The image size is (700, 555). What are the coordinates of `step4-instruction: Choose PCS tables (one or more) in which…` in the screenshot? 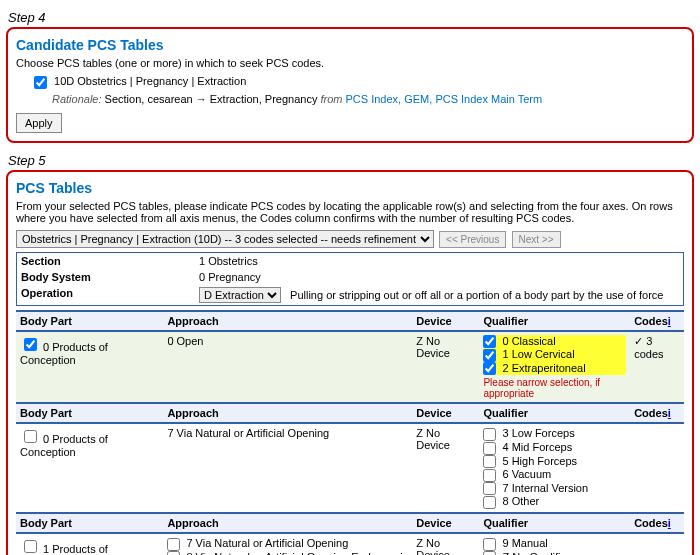 It's located at (350, 63).